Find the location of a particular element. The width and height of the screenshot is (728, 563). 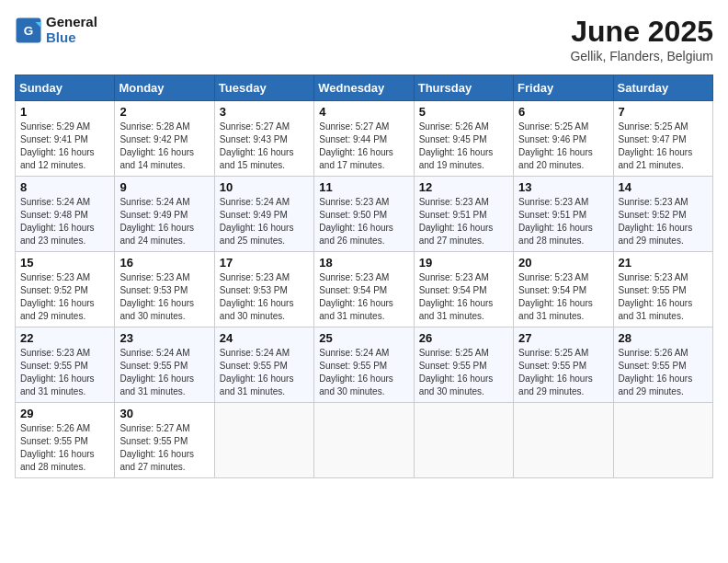

calendar-cell: 16 Sunrise: 5:23 AMSunset: 9:53 PMDaylig… is located at coordinates (165, 290).